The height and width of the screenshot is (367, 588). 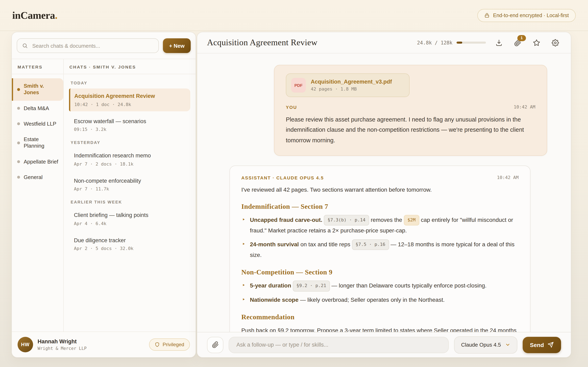 What do you see at coordinates (34, 15) in the screenshot?
I see `app-logo-text: inCamera` at bounding box center [34, 15].